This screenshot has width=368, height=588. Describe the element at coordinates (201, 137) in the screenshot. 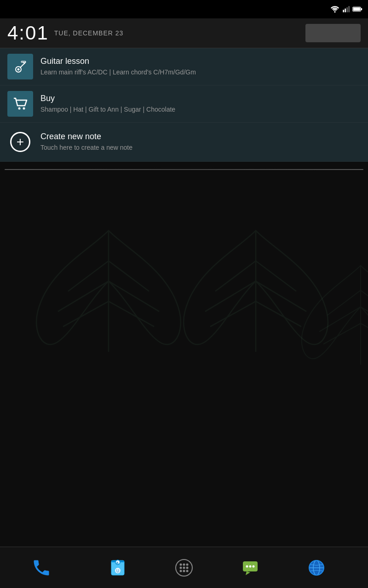

I see `create-note-title: Create new note` at that location.